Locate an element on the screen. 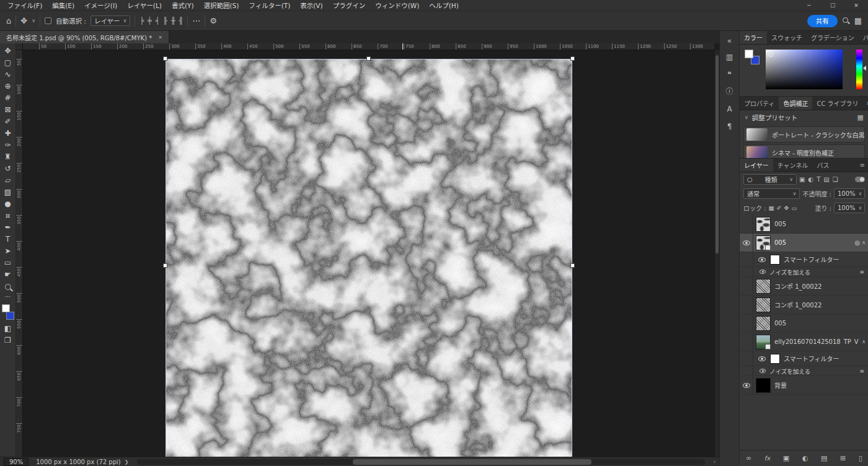  layer-mask-icon: ▣ is located at coordinates (786, 459).